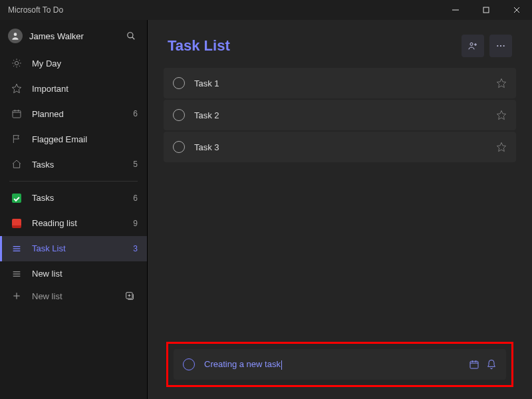 The image size is (532, 399). Describe the element at coordinates (473, 46) in the screenshot. I see `share-button` at that location.